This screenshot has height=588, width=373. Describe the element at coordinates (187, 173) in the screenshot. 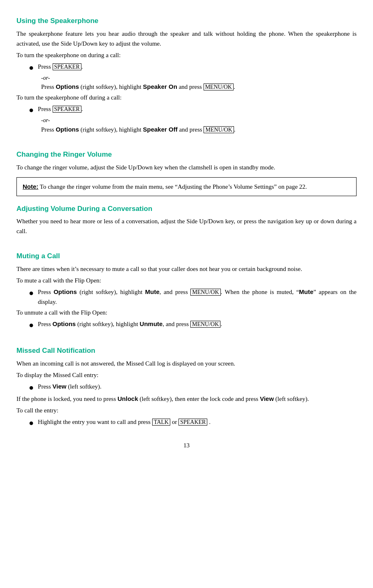

I see `ringer-volume-section: Changing the Ringer Volume To change the…` at that location.